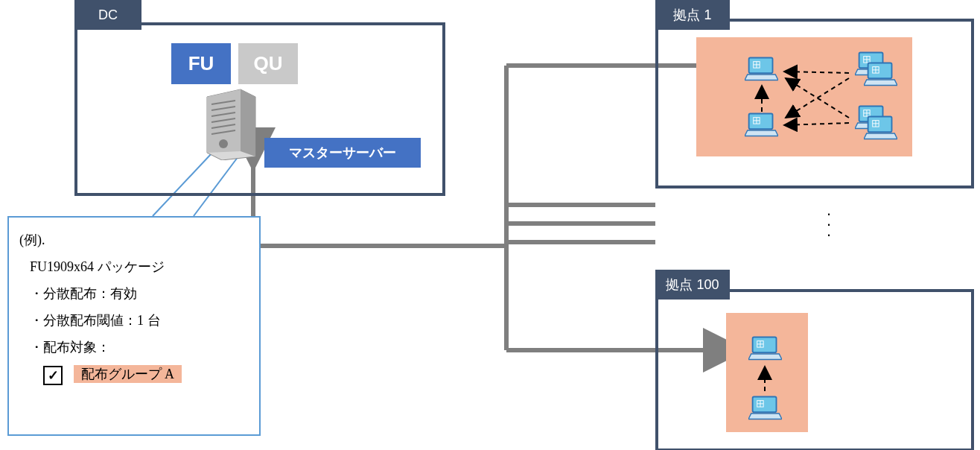  What do you see at coordinates (53, 375) in the screenshot?
I see `callout-checkbox: ✓` at bounding box center [53, 375].